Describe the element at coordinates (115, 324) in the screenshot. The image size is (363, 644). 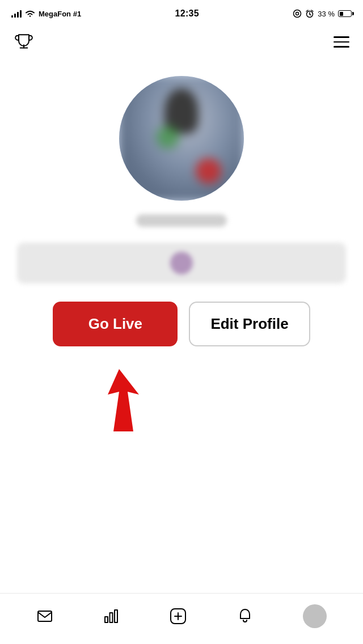
I see `go-live-button: Go Live` at that location.